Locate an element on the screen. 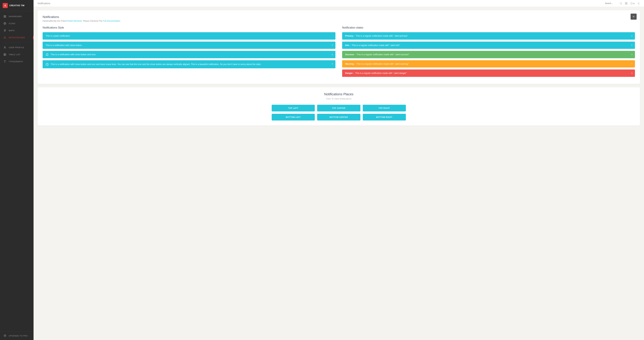 This screenshot has height=340, width=644. settings-fab-button is located at coordinates (634, 17).